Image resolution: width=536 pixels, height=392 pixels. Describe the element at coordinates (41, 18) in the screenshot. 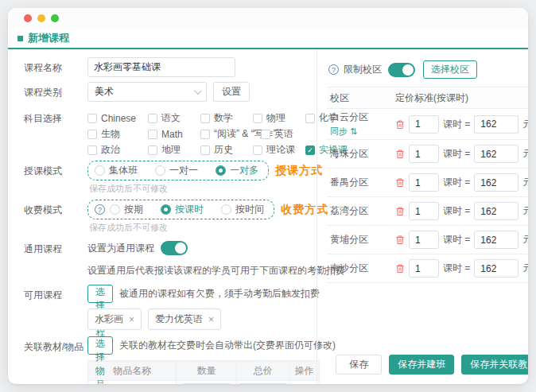

I see `window-minimize-button` at that location.